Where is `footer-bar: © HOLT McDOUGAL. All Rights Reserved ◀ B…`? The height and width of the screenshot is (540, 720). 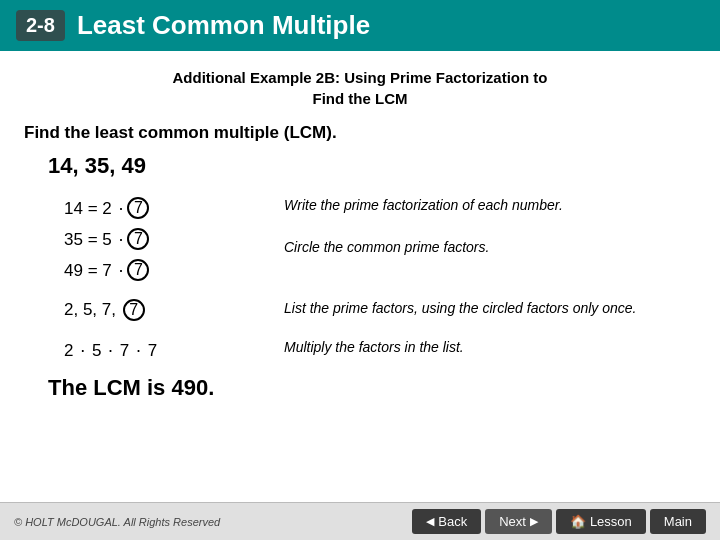 footer-bar: © HOLT McDOUGAL. All Rights Reserved ◀ B… is located at coordinates (360, 521).